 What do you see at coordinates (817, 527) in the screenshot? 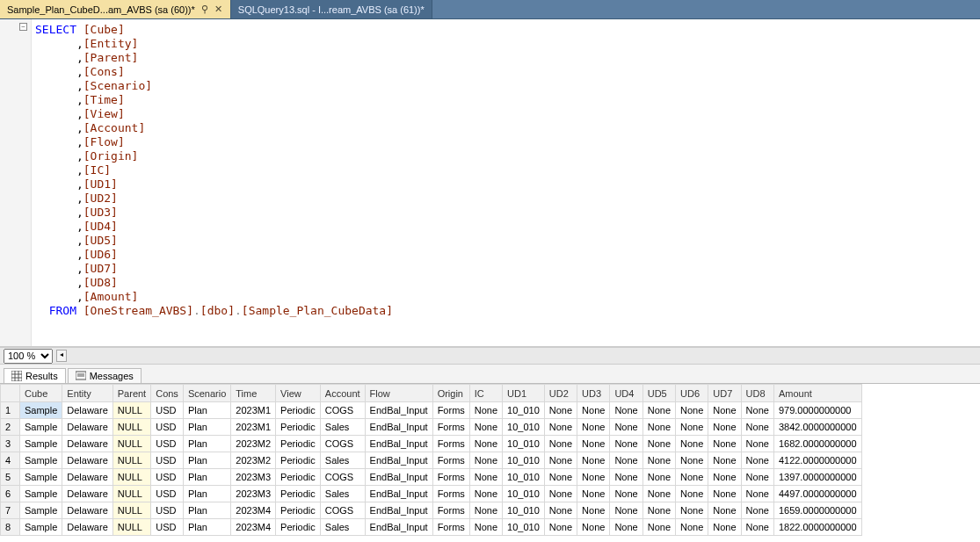
I see `cell: 1822.0000000000` at bounding box center [817, 527].